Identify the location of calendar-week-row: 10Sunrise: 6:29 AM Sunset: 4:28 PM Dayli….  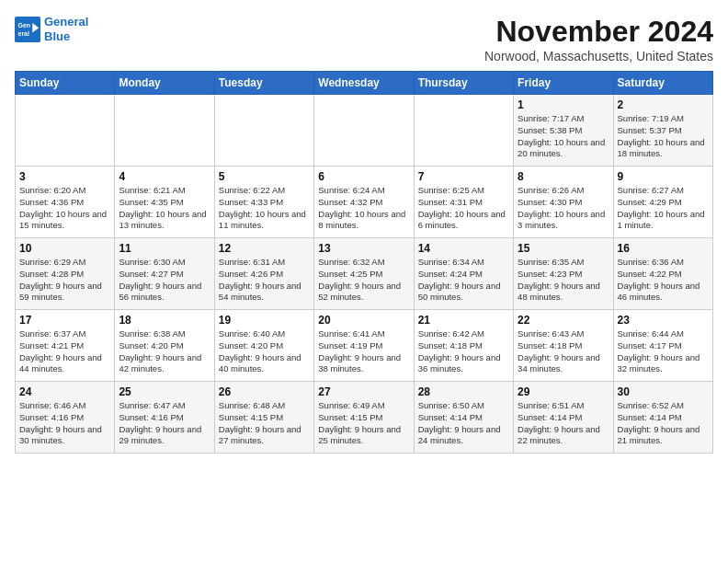
(364, 274).